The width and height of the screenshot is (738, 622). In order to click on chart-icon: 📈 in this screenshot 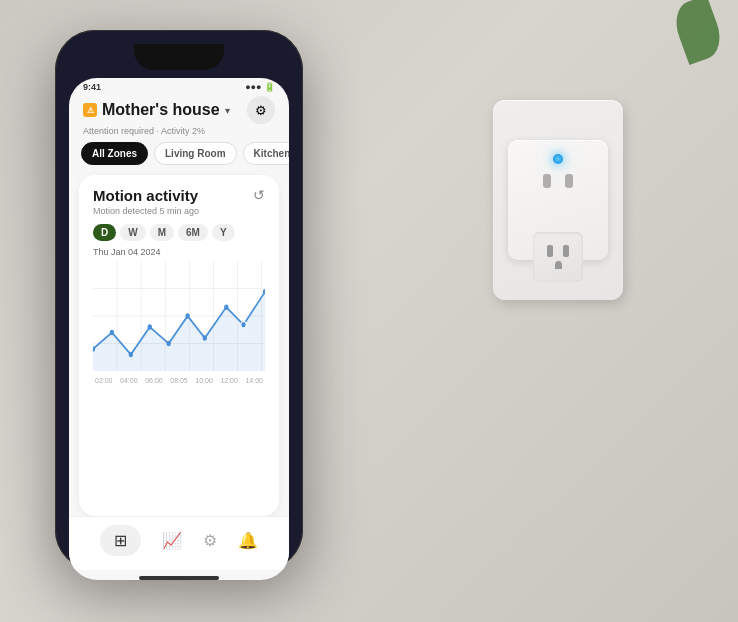, I will do `click(172, 540)`.